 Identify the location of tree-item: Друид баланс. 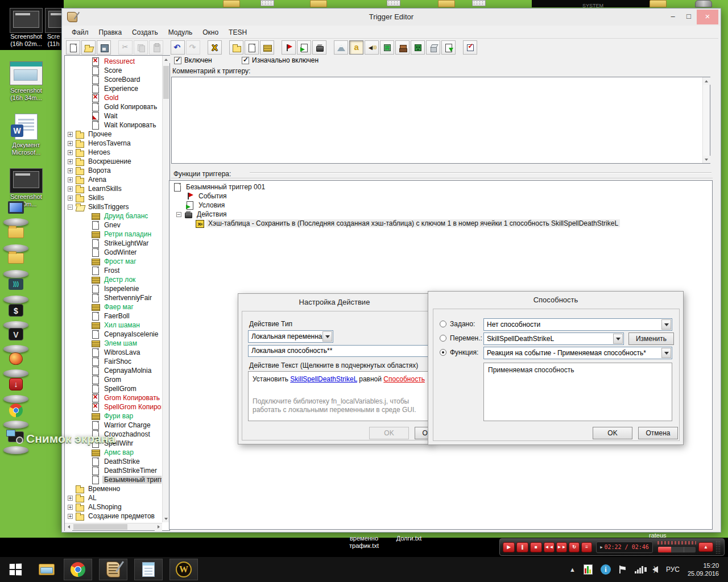
(114, 216).